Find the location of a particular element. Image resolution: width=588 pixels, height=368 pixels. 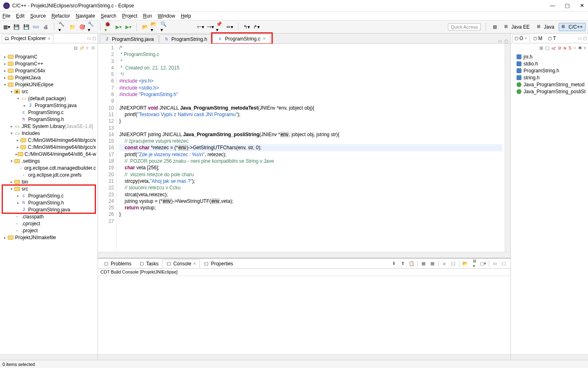

outline-item: string.h is located at coordinates (550, 78).